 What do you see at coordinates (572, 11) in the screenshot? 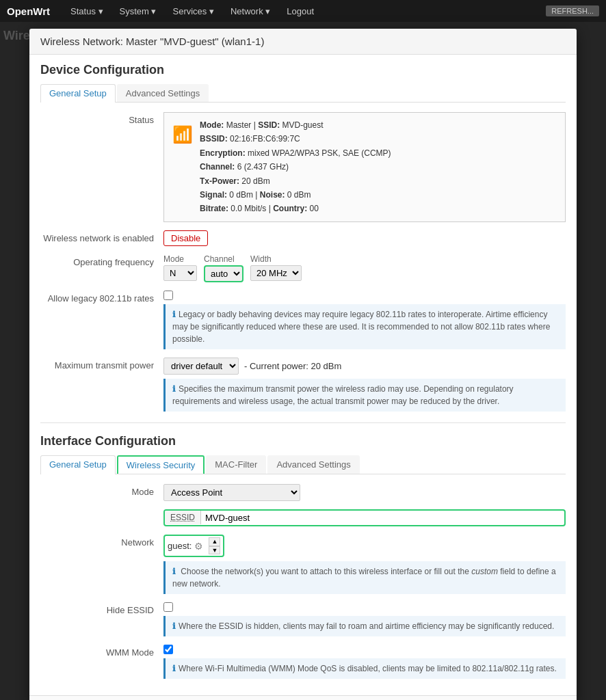
I see `refresh-button: REFRESH...` at bounding box center [572, 11].